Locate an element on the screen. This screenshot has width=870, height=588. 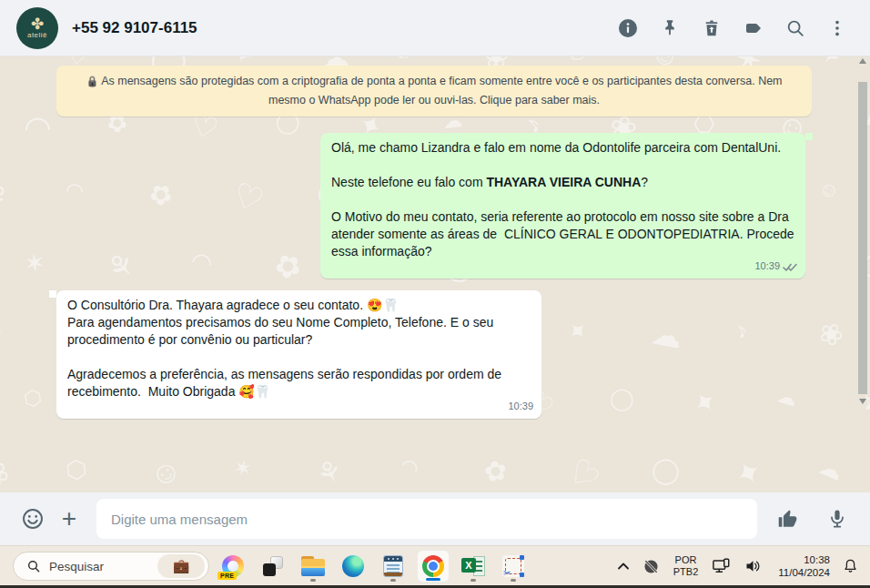
cast-icon is located at coordinates (722, 566).